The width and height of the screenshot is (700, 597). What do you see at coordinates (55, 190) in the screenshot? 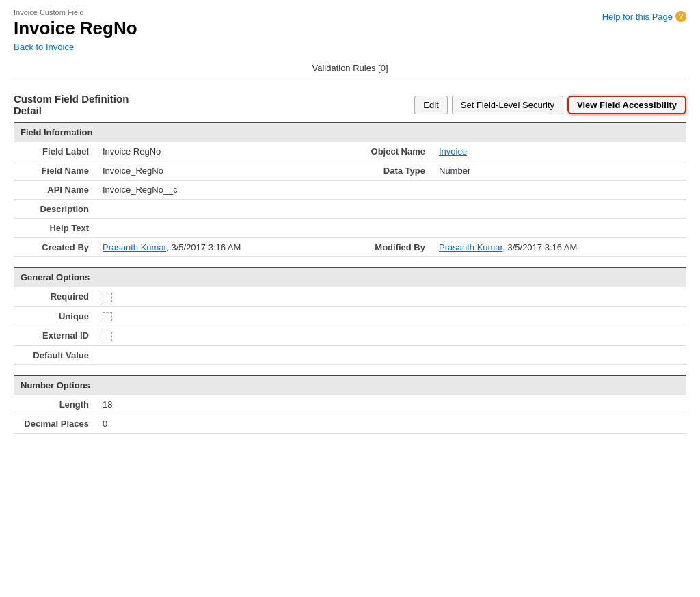
I see `api-name-label: API Name` at bounding box center [55, 190].